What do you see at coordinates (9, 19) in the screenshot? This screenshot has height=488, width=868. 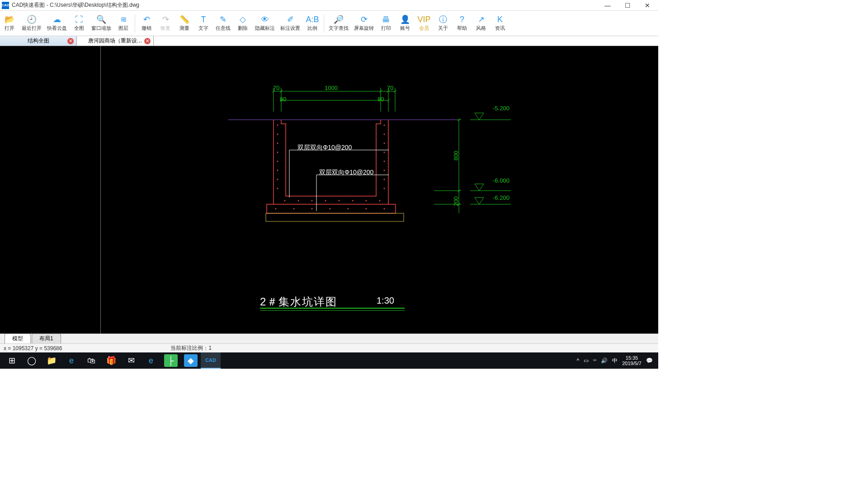 I see `open-icon: 📂` at bounding box center [9, 19].